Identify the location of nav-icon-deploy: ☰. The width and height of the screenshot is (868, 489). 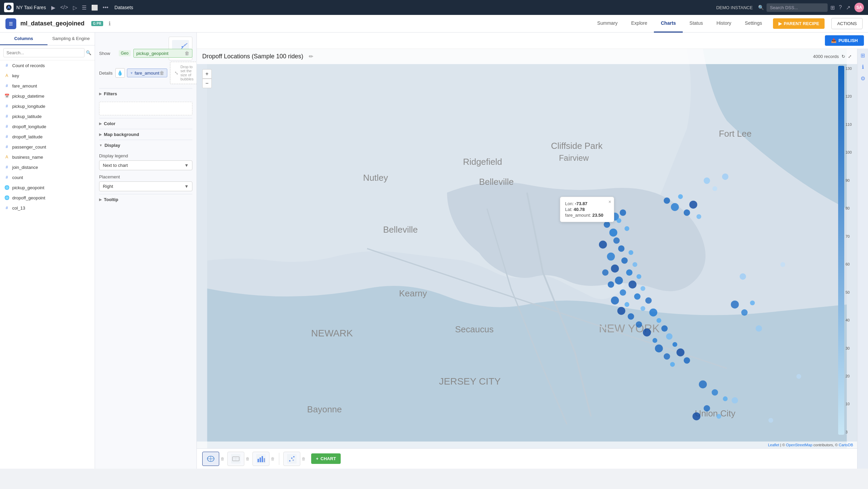
(84, 7).